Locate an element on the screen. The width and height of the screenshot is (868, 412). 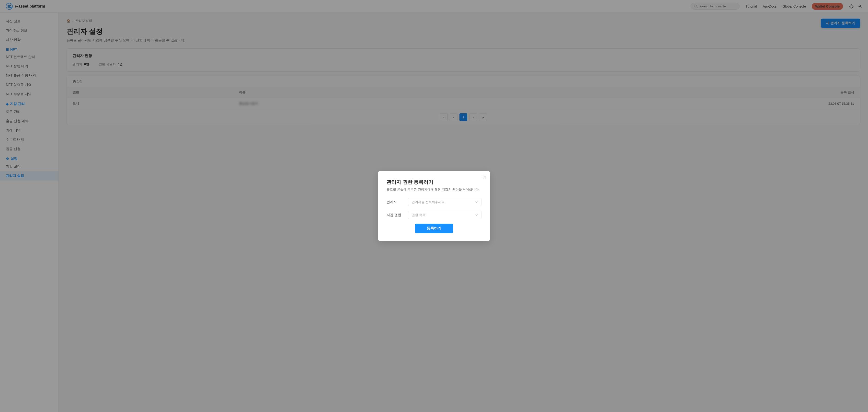
modal-submit-button: 등록하기 is located at coordinates (434, 228).